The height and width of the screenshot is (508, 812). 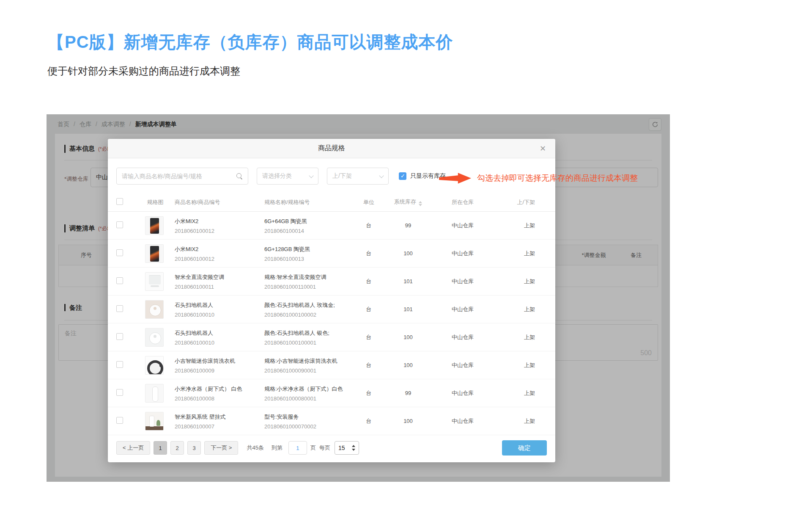 I want to click on col-image: 规格图, so click(x=155, y=202).